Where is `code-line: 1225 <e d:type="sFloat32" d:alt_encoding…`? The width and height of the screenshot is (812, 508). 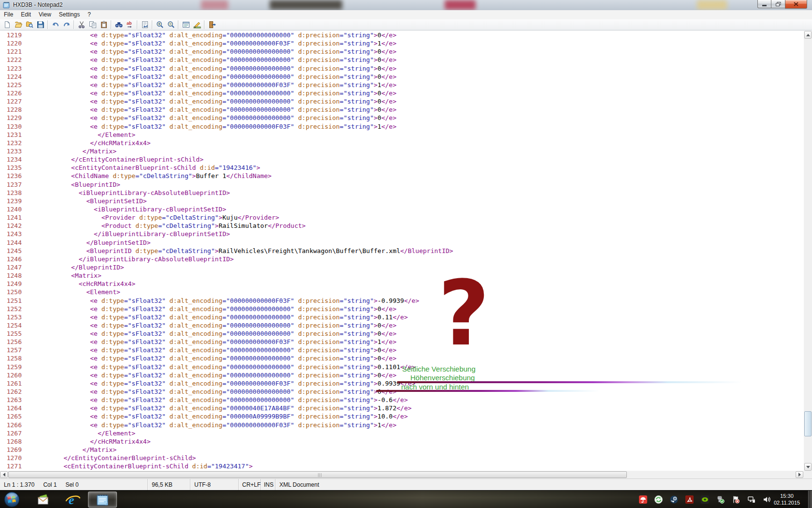 code-line: 1225 <e d:type="sFloat32" d:alt_encoding… is located at coordinates (402, 85).